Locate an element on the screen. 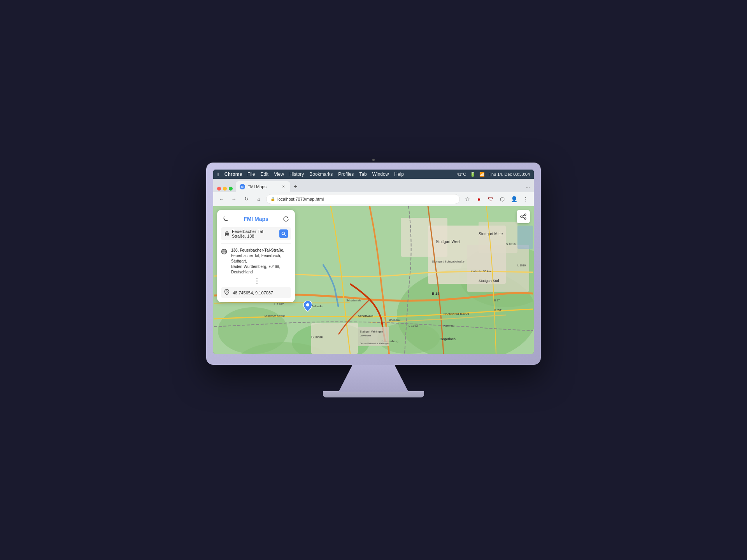 The image size is (747, 560). url-display: localhost:7070/map.html is located at coordinates (300, 199).